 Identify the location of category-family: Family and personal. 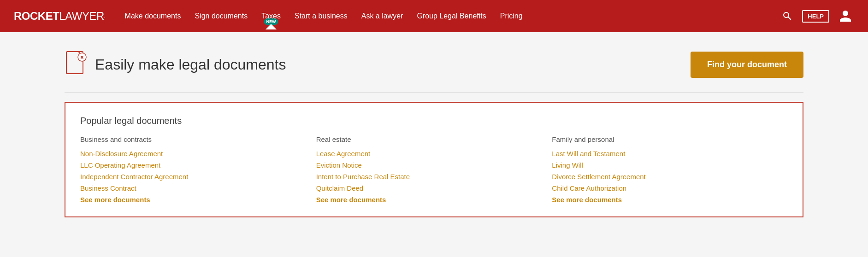
(665, 139).